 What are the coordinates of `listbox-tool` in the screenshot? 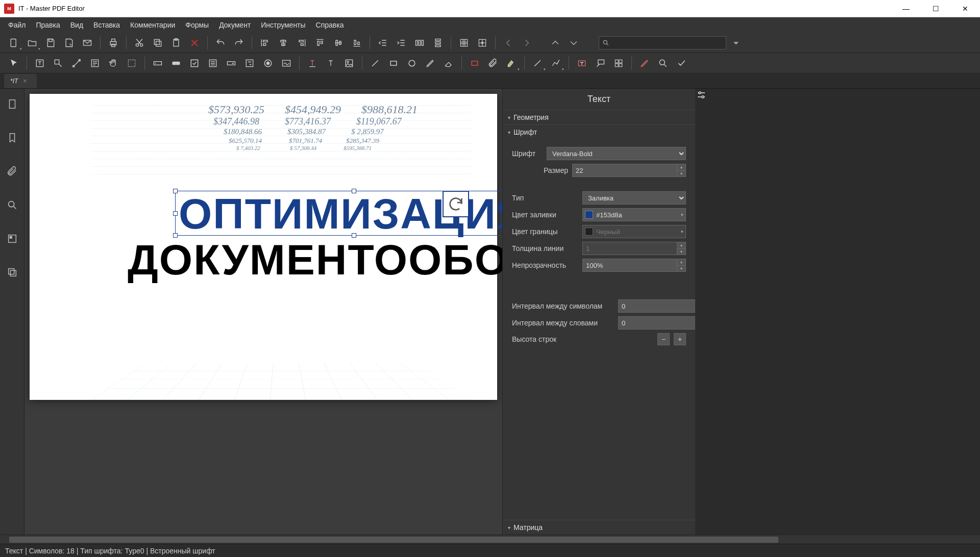 It's located at (213, 63).